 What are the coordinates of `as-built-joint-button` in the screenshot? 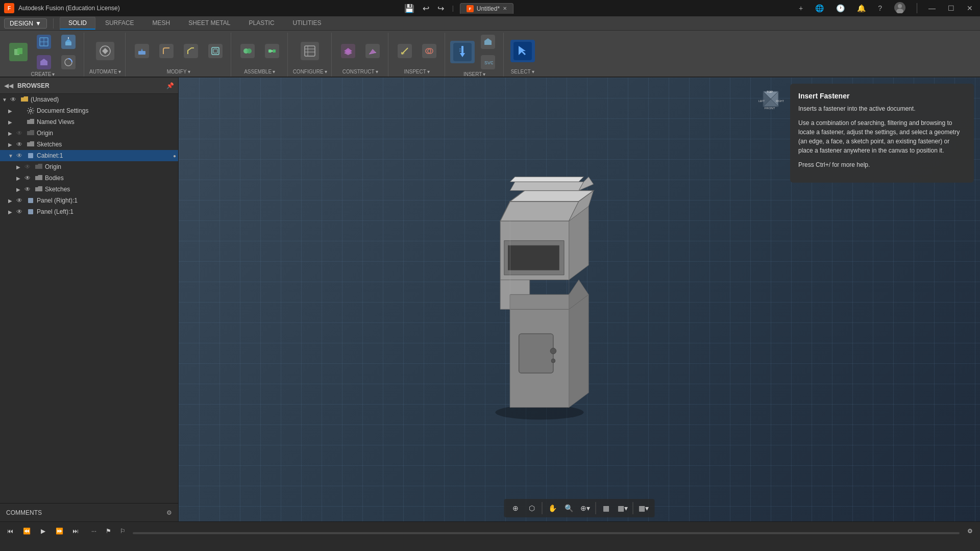 It's located at (272, 51).